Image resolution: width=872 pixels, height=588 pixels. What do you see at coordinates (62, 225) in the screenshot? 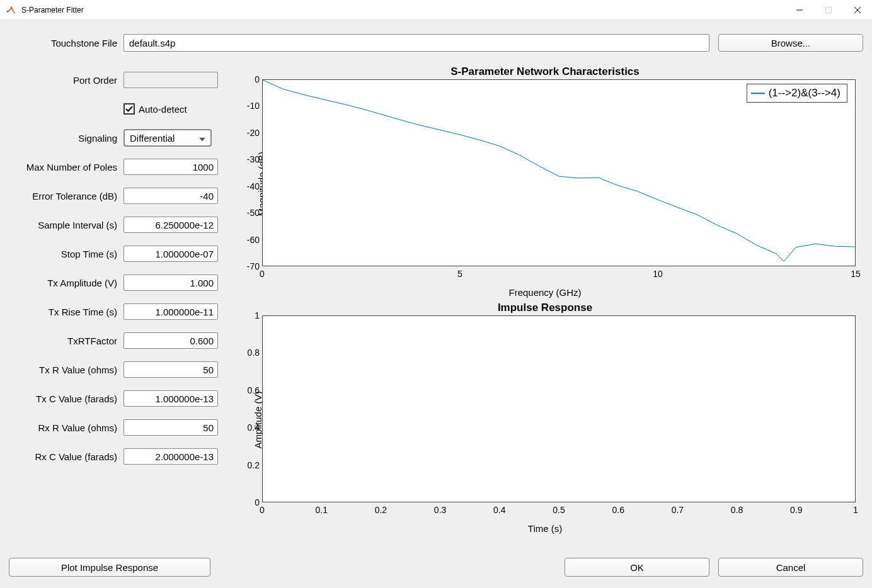
I see `field-label: Sample Interval (s)` at bounding box center [62, 225].